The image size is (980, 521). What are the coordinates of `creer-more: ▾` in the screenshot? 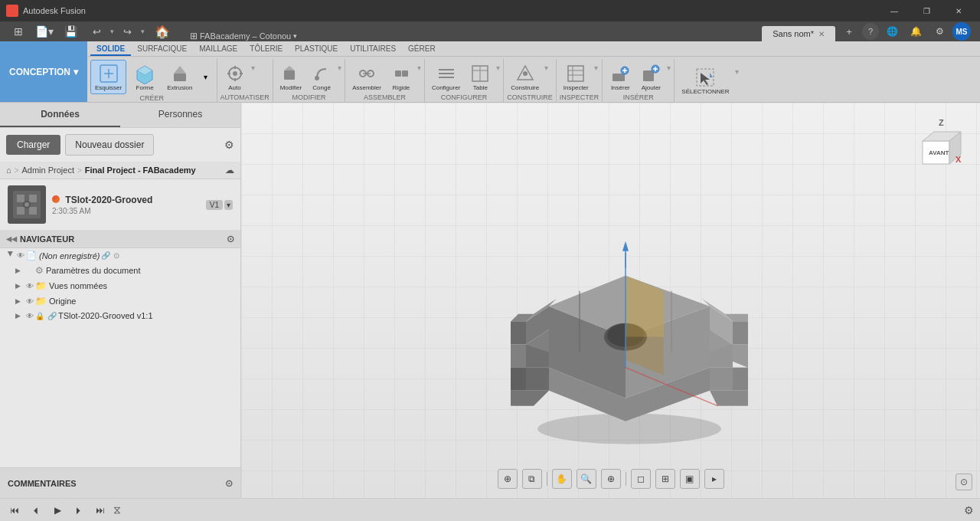 It's located at (206, 77).